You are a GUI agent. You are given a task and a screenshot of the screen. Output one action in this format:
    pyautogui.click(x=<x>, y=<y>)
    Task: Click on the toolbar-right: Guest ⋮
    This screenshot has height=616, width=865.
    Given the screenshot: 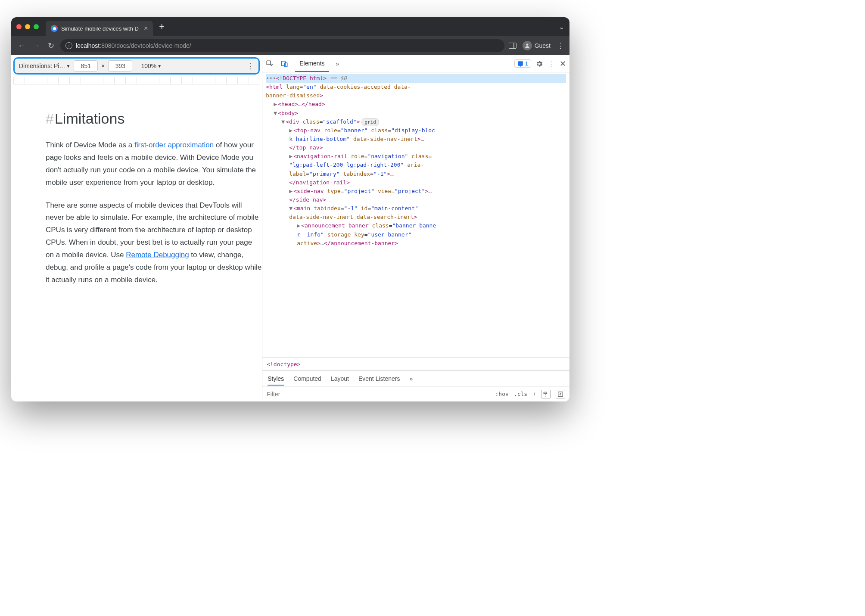 What is the action you would take?
    pyautogui.click(x=537, y=46)
    